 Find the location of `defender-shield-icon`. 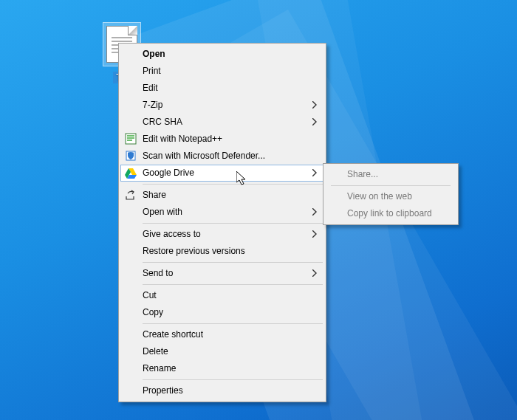

defender-shield-icon is located at coordinates (131, 156).